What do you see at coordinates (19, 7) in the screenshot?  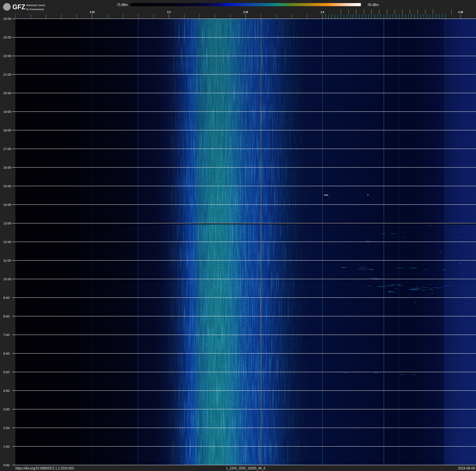 I see `svg-text: GFZ` at bounding box center [19, 7].